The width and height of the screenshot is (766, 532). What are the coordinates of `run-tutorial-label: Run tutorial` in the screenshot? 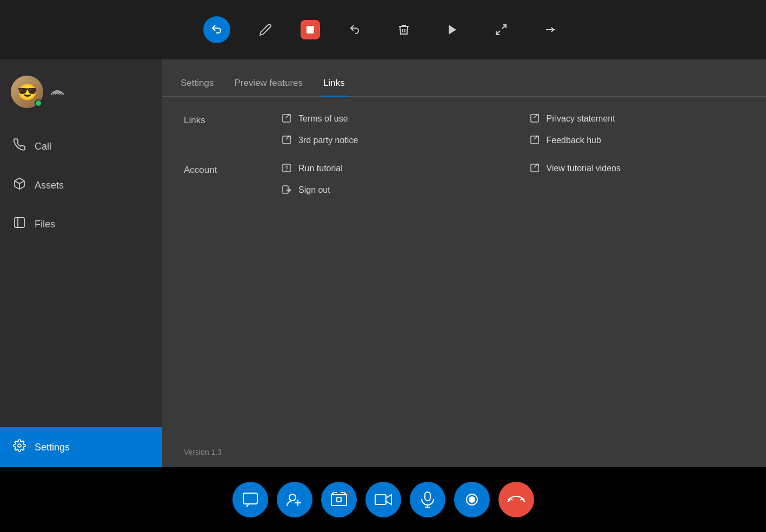 It's located at (321, 169).